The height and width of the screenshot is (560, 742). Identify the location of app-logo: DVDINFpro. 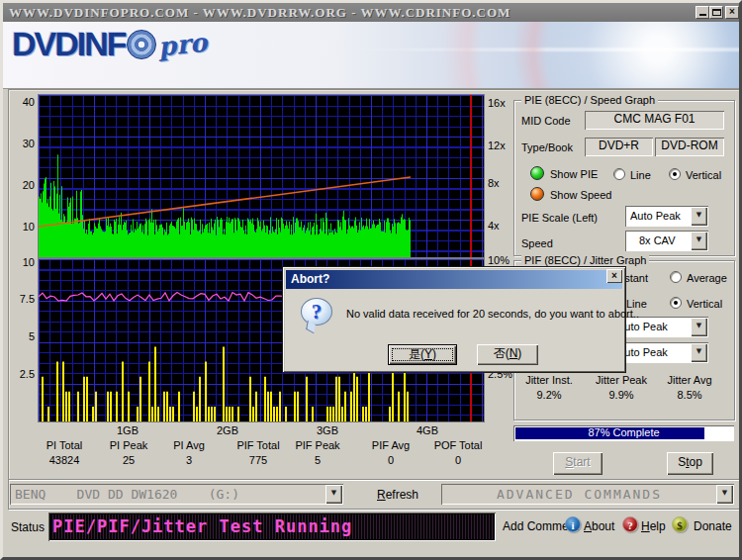
(109, 44).